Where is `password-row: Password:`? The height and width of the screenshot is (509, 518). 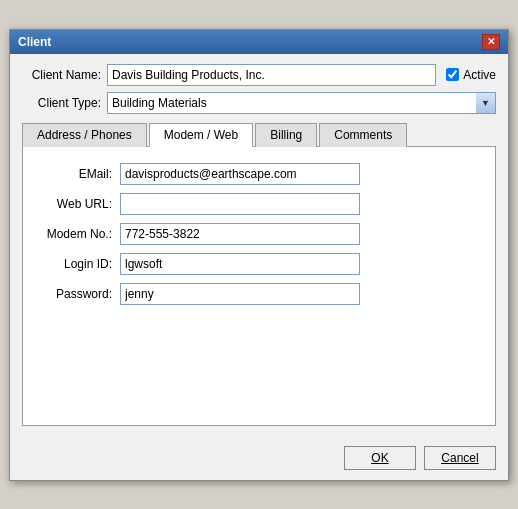
password-row: Password: is located at coordinates (259, 294).